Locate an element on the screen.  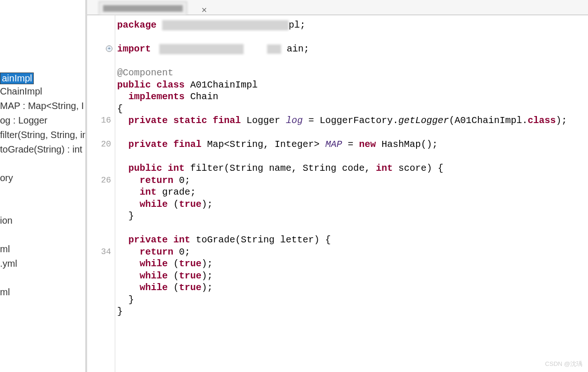
tab-label-redacted is located at coordinates (143, 8).